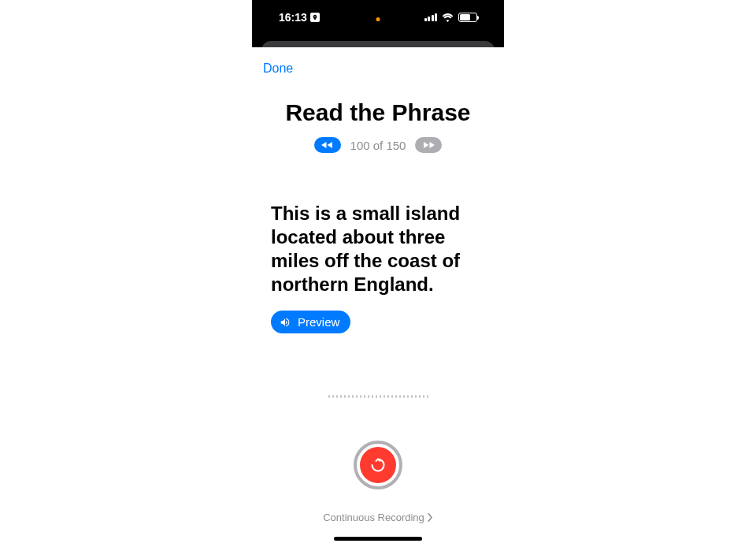 This screenshot has height=547, width=756. Describe the element at coordinates (430, 517) in the screenshot. I see `chevron-right-icon` at that location.